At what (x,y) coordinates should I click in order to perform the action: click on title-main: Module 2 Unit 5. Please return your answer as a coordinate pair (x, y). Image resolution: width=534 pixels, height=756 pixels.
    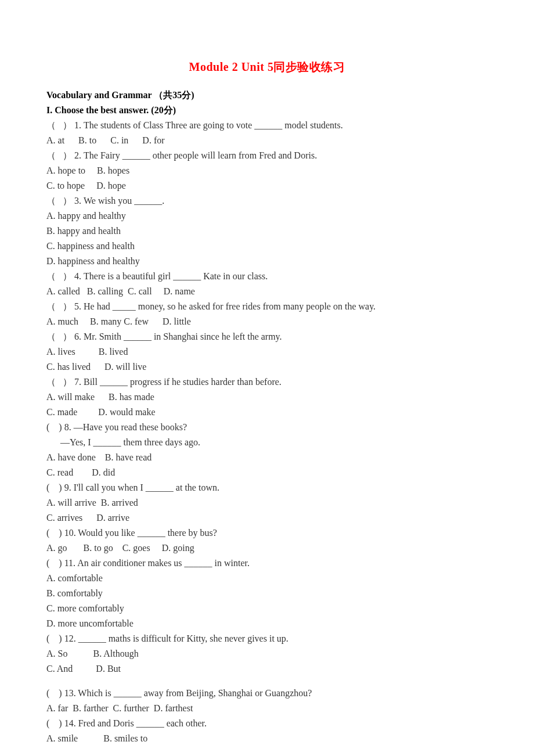
    Looking at the image, I should click on (232, 67).